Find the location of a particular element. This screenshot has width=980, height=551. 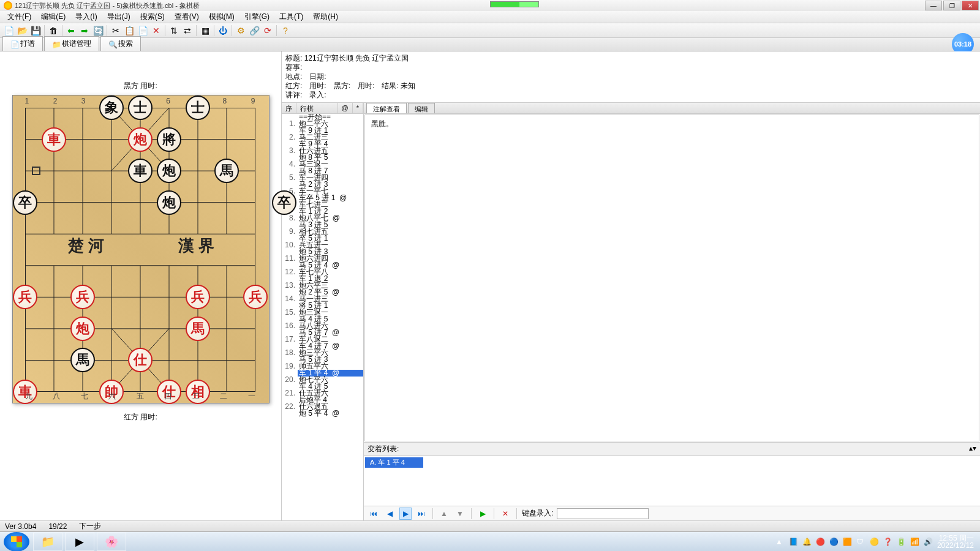

keyboard-input is located at coordinates (603, 514).